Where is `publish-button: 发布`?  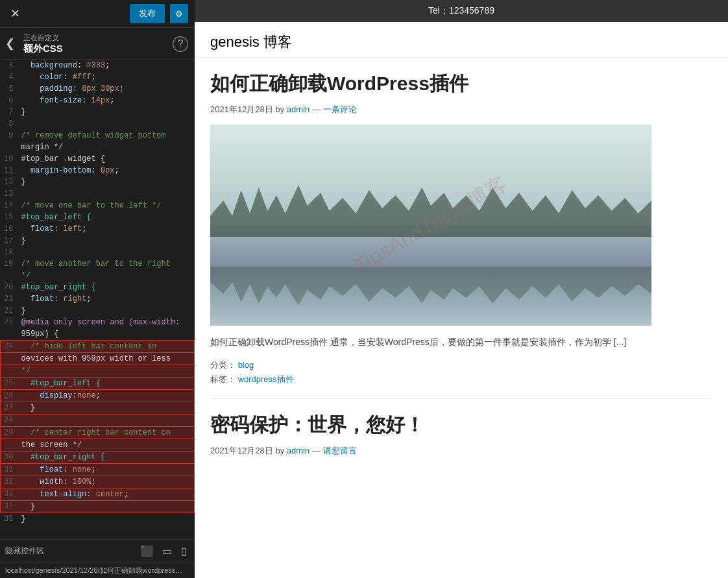 publish-button: 发布 is located at coordinates (147, 14).